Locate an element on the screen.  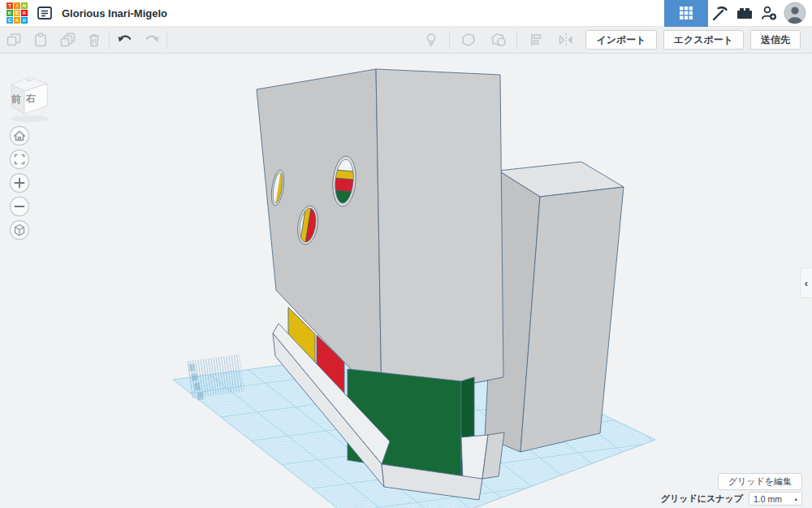
big-box-right-face is located at coordinates (440, 236).